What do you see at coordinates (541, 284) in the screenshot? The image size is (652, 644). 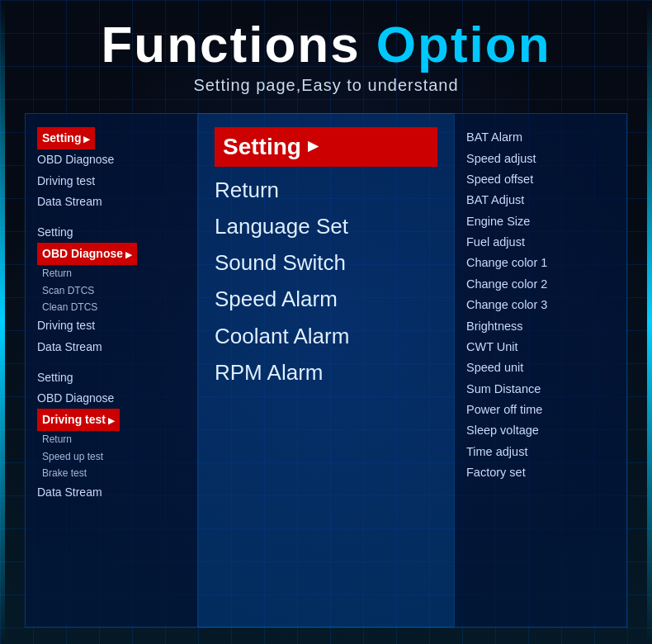 I see `right-item-change-color-2: Change color 2` at bounding box center [541, 284].